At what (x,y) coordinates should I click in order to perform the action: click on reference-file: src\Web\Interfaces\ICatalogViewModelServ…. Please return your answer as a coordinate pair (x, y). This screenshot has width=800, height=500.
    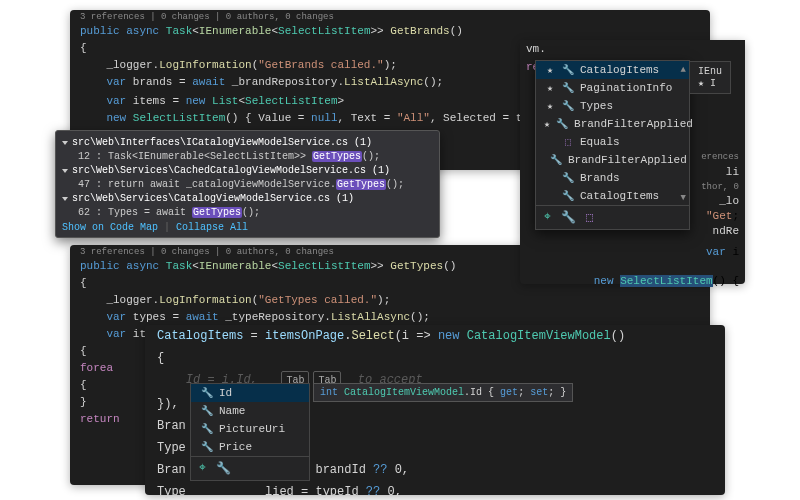
    Looking at the image, I should click on (248, 142).